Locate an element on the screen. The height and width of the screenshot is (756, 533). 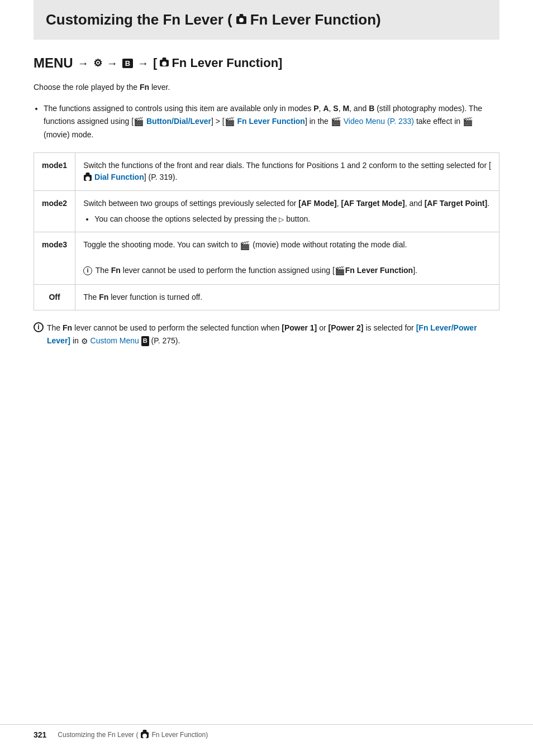
mode2-label: mode2 is located at coordinates (55, 211).